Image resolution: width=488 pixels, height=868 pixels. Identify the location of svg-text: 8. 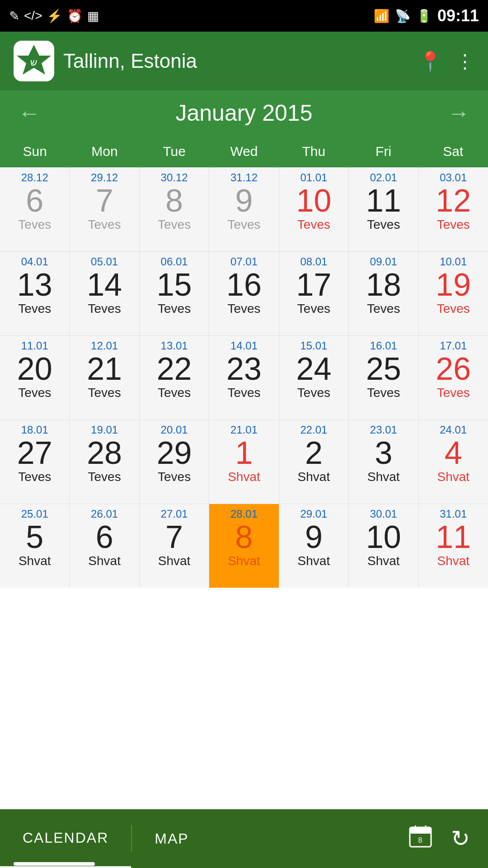
(420, 840).